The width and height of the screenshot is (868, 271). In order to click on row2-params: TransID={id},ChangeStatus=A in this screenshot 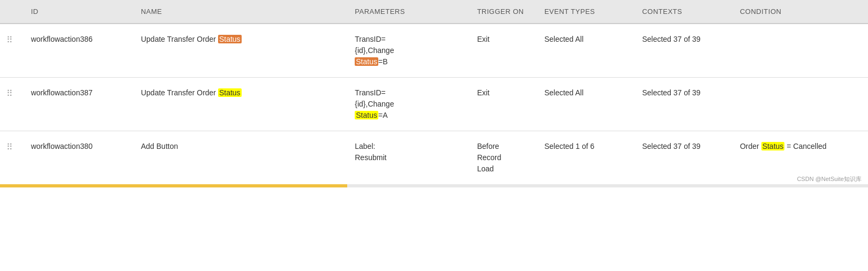, I will do `click(409, 104)`.